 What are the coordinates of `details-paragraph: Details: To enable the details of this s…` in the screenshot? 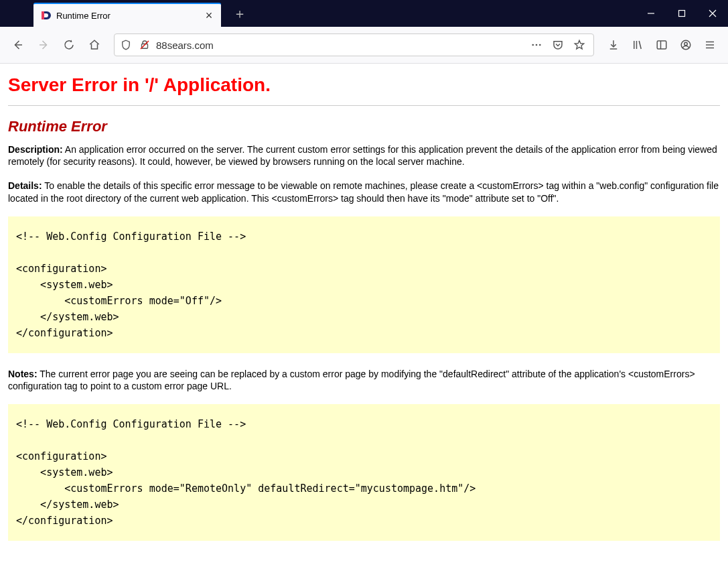 It's located at (364, 192).